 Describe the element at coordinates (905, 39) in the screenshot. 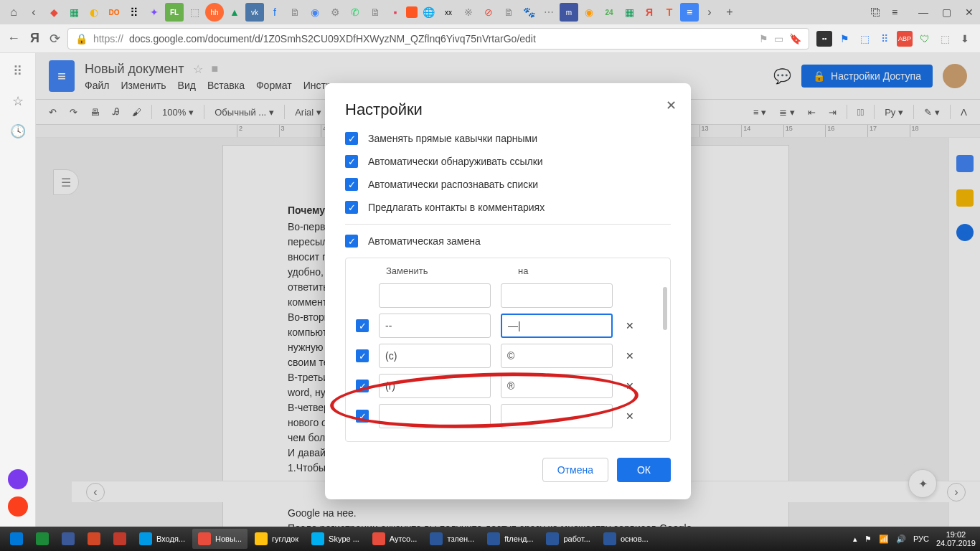

I see `ext-icon: ABP` at that location.